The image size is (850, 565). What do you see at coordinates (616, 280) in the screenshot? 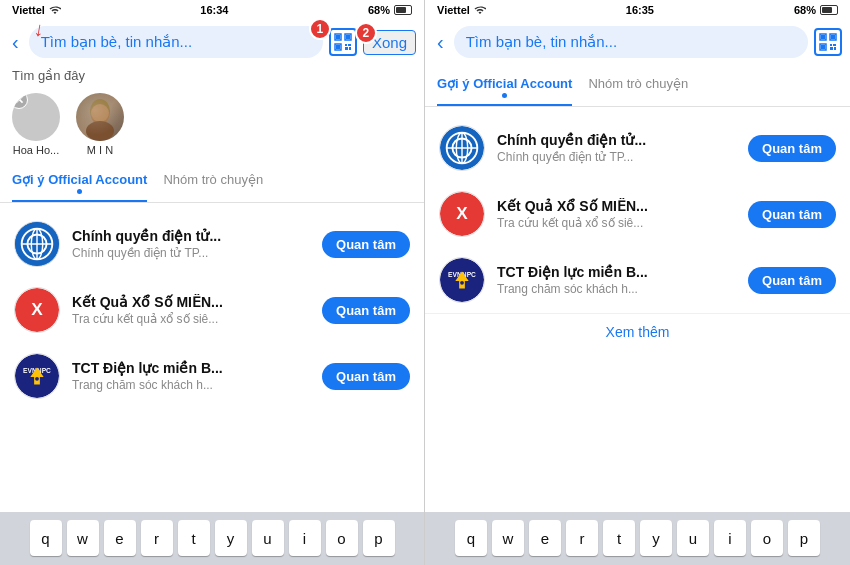
I see `acc-info-2-right: TCT Điện lực miền B... Trang chăm sóc kh…` at bounding box center [616, 280].